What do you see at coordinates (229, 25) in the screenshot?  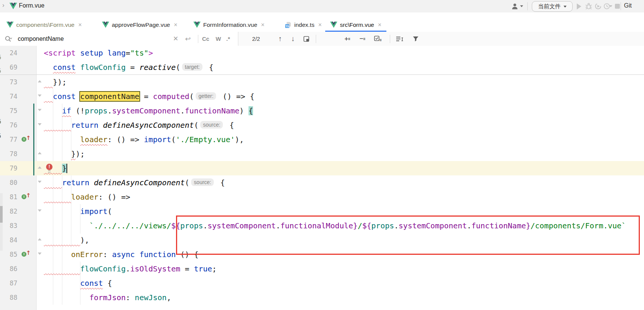 I see `editor-tab: FormInformation.vue×` at bounding box center [229, 25].